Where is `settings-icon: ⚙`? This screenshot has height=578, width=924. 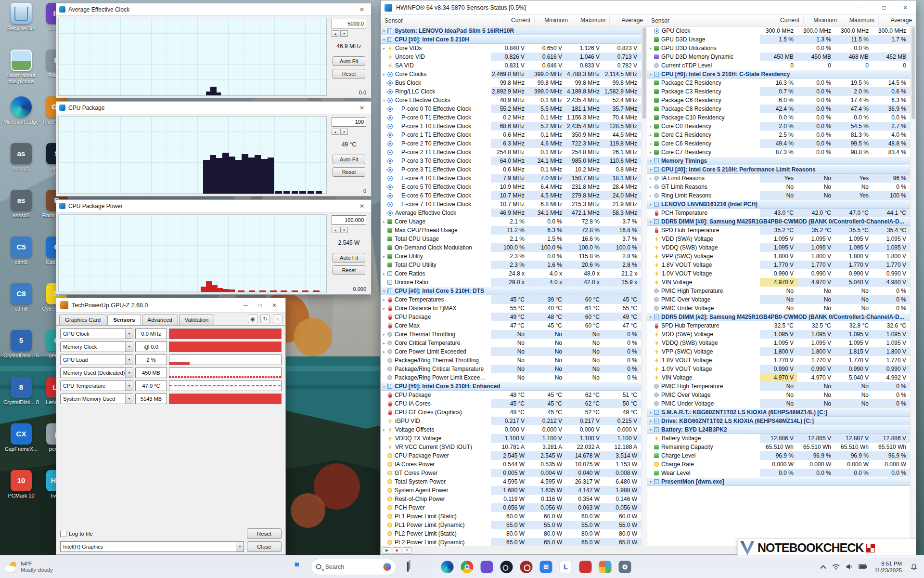
settings-icon: ⚙ is located at coordinates (625, 567).